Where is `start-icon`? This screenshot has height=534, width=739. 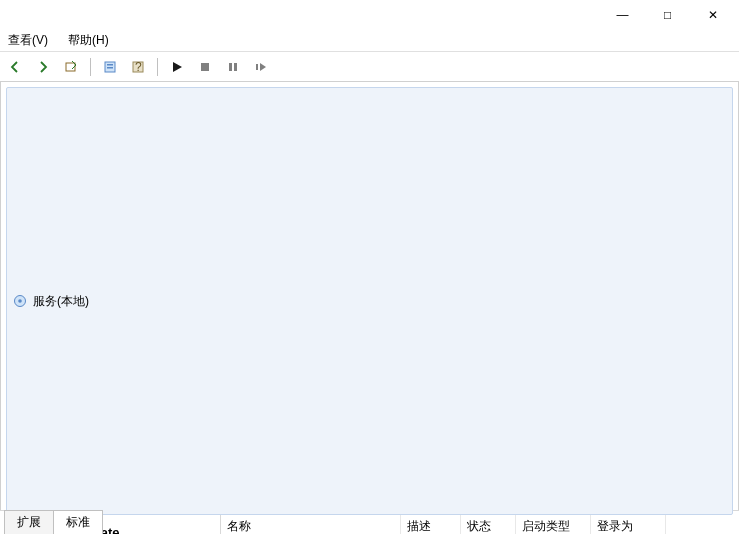 start-icon is located at coordinates (177, 67).